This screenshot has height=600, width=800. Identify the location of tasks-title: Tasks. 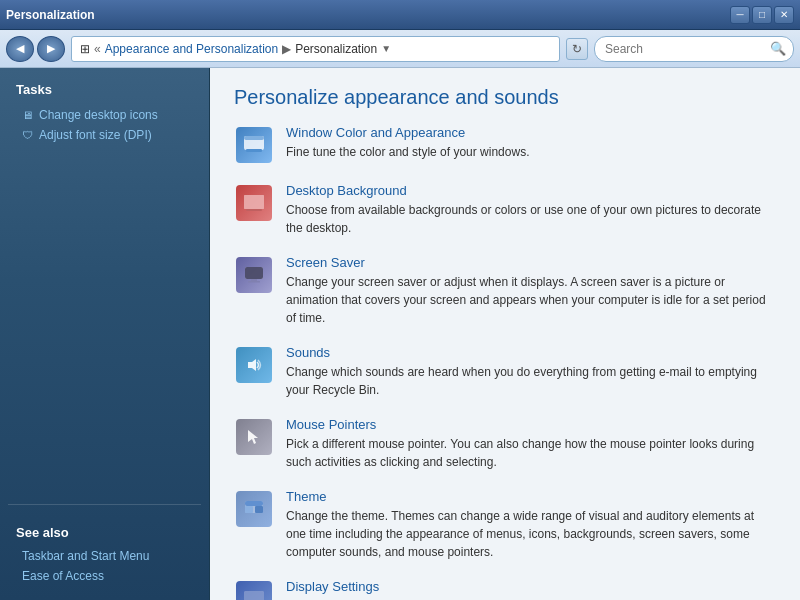
(104, 94).